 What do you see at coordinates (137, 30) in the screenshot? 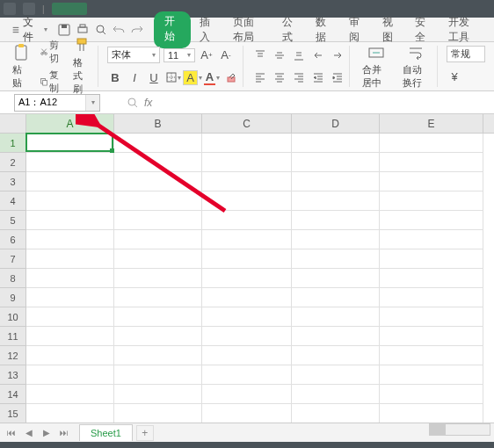
I see `redo-icon` at bounding box center [137, 30].